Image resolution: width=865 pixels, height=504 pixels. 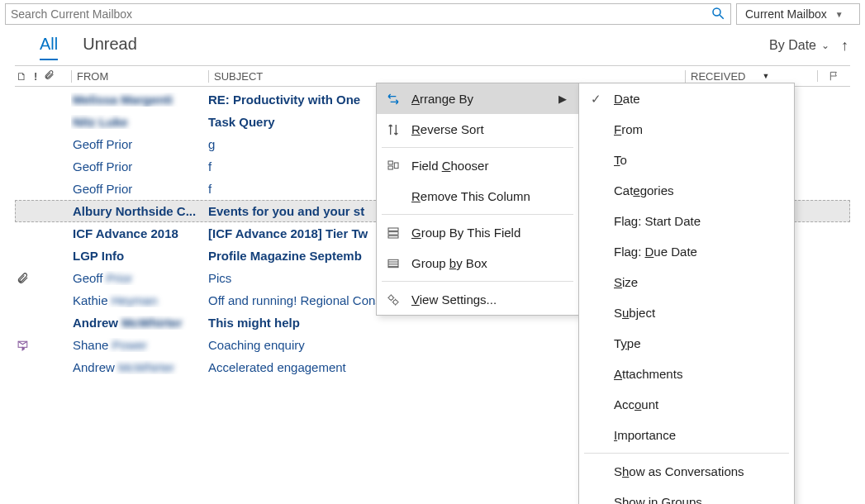 What do you see at coordinates (478, 299) in the screenshot?
I see `menu-item-view-settings: View Settings...` at bounding box center [478, 299].